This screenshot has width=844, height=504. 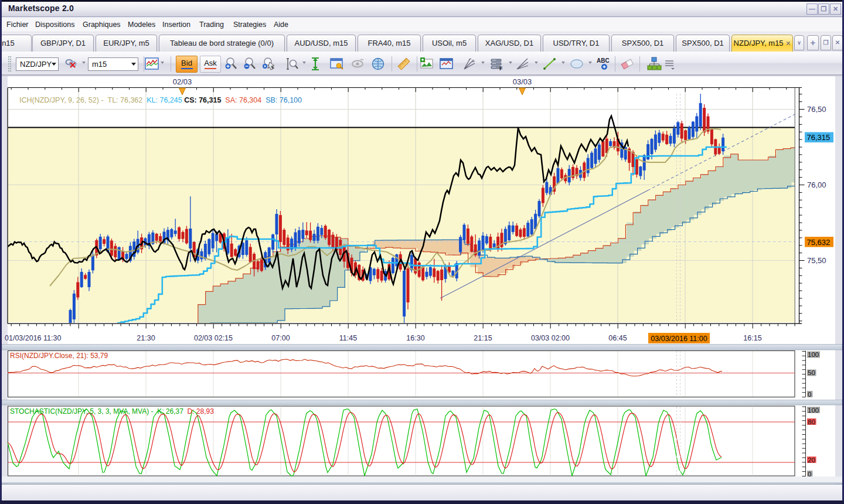 What do you see at coordinates (145, 338) in the screenshot?
I see `svg-text: 21:30` at bounding box center [145, 338].